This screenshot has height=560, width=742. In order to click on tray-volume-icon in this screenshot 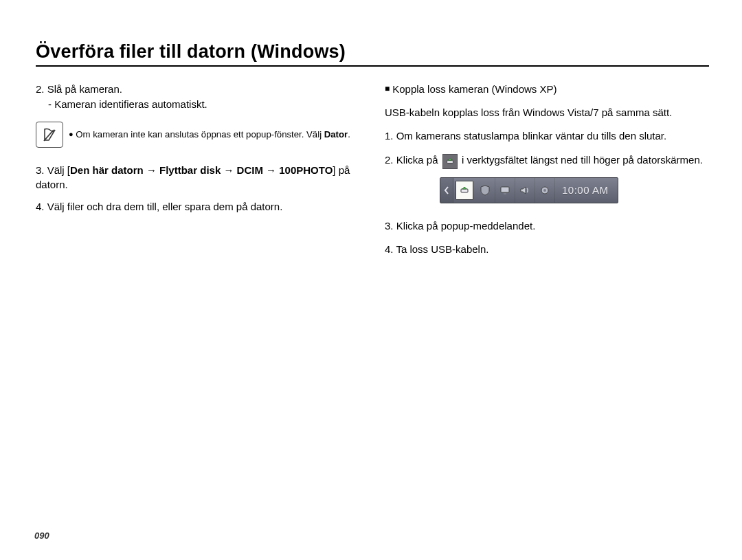, I will do `click(525, 190)`.